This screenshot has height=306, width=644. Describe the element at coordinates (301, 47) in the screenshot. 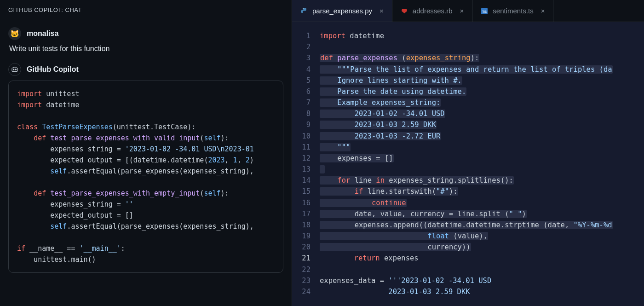

I see `line-number: 2` at that location.